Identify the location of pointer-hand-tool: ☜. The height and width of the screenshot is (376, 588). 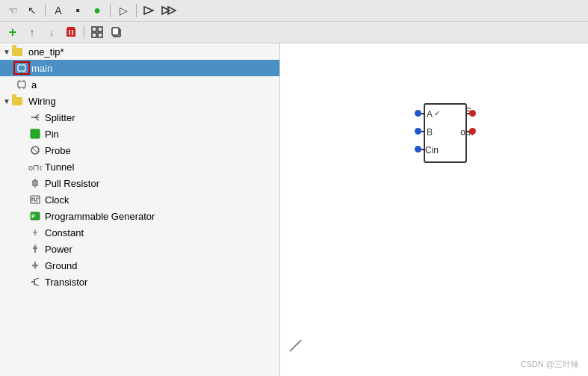
(13, 10).